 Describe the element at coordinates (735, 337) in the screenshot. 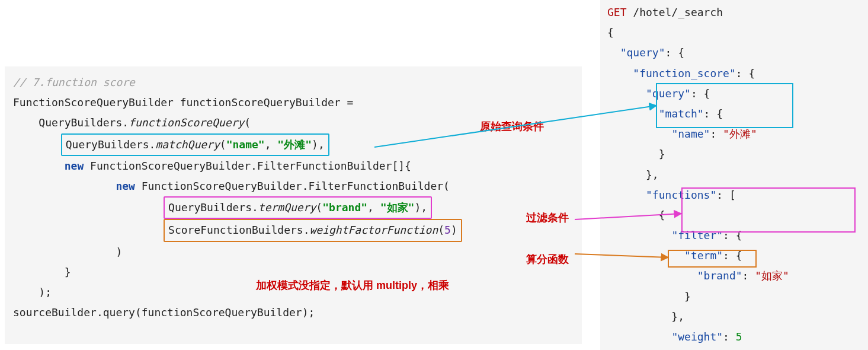

I see `json-line-17: "weight": 5` at that location.